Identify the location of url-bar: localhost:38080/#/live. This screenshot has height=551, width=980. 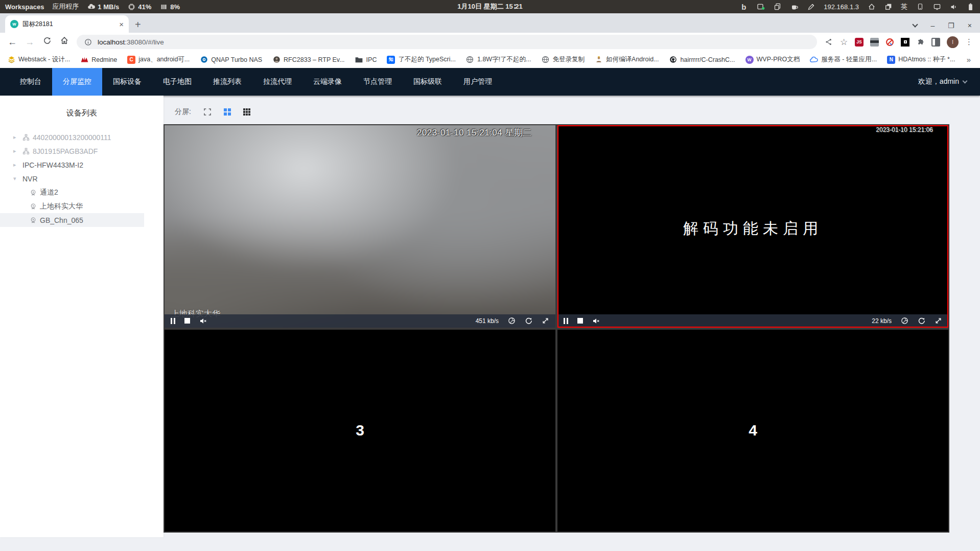
(447, 42).